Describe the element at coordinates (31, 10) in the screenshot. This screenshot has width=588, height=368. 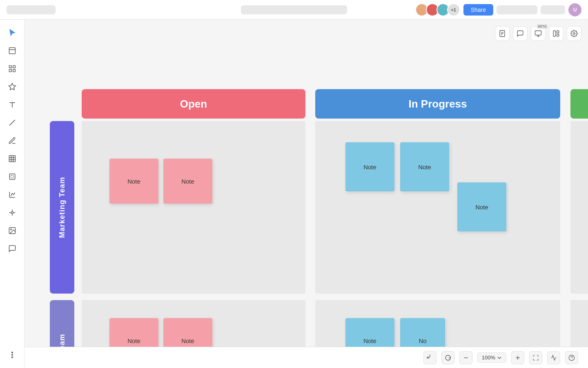
I see `doc-title-bar` at that location.